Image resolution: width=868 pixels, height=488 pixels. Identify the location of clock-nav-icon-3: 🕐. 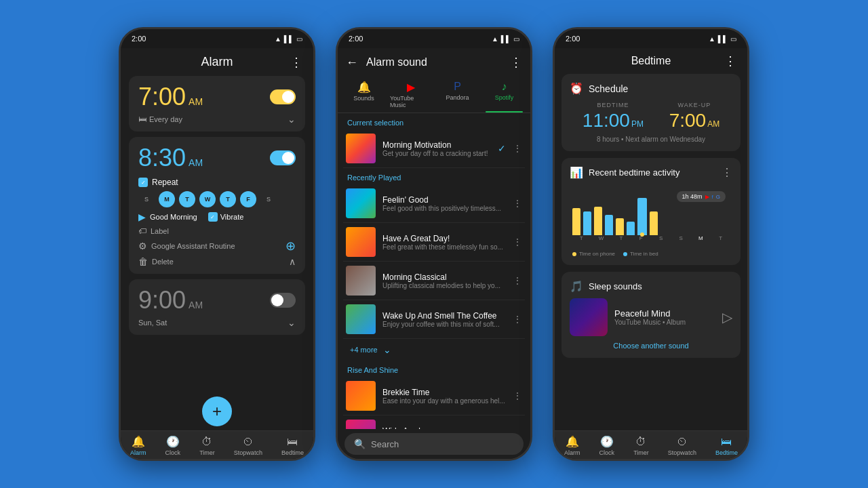
(607, 442).